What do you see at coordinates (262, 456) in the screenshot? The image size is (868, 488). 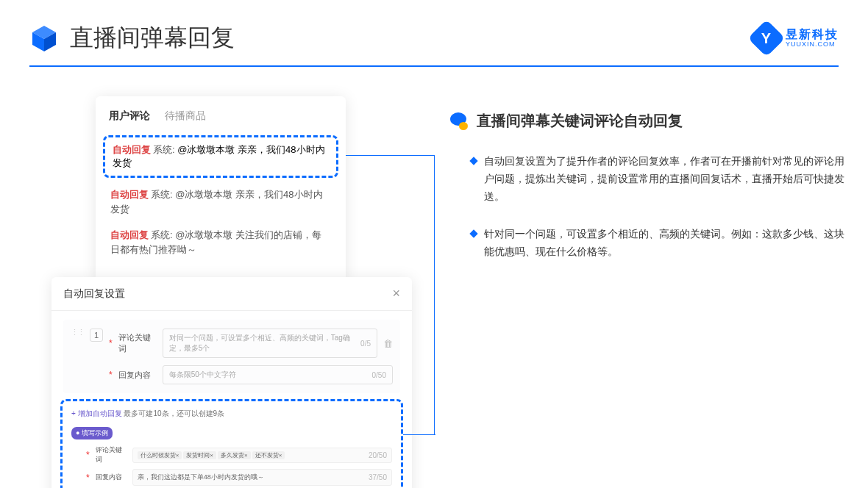 I see `example-keyword-input: 什么时候发货×发货时间×多久发货×还不发货× 20/50` at bounding box center [262, 456].